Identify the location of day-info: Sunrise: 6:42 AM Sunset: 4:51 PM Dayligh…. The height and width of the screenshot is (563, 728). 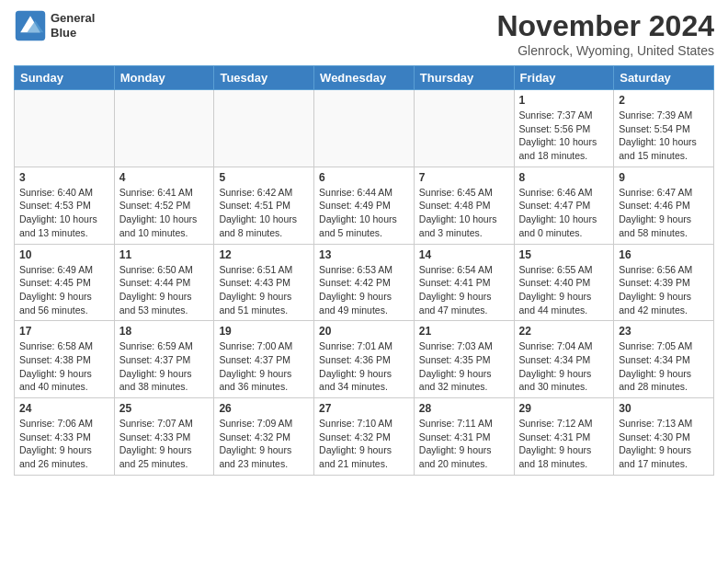
(264, 213).